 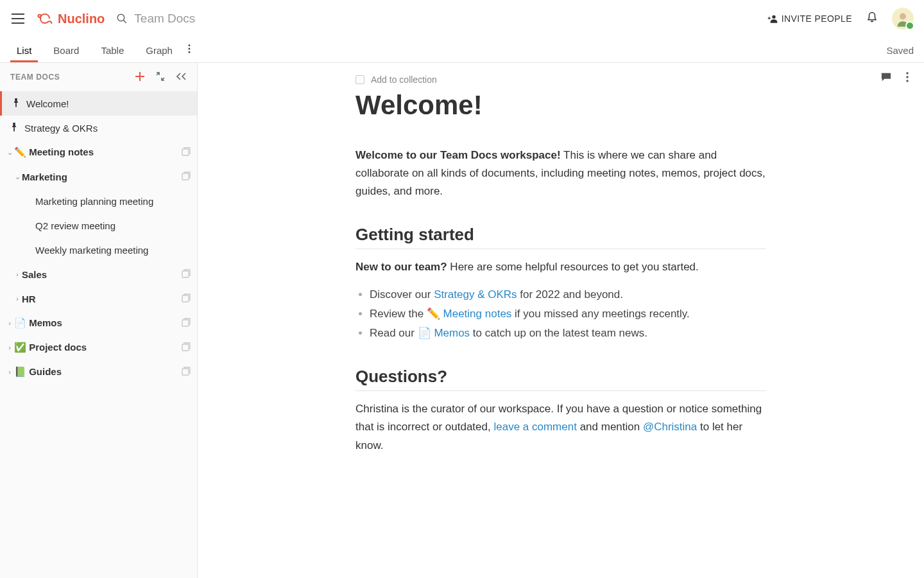 What do you see at coordinates (773, 19) in the screenshot?
I see `person-add-icon` at bounding box center [773, 19].